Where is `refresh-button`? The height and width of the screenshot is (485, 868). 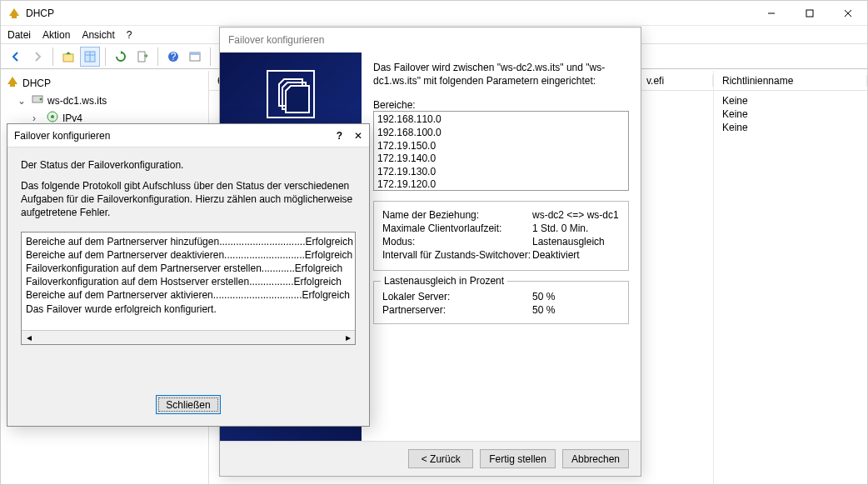
refresh-button is located at coordinates (121, 57).